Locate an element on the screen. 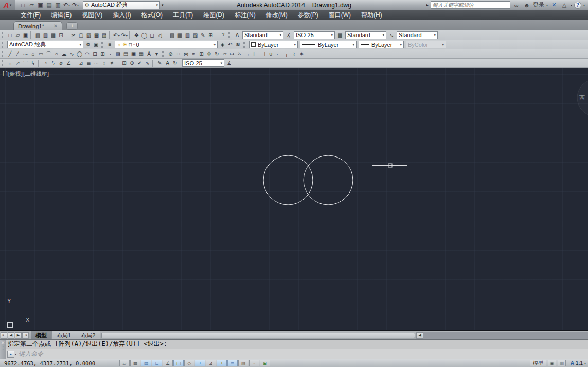 The image size is (588, 367). polygon-icon: ⌂ is located at coordinates (33, 54).